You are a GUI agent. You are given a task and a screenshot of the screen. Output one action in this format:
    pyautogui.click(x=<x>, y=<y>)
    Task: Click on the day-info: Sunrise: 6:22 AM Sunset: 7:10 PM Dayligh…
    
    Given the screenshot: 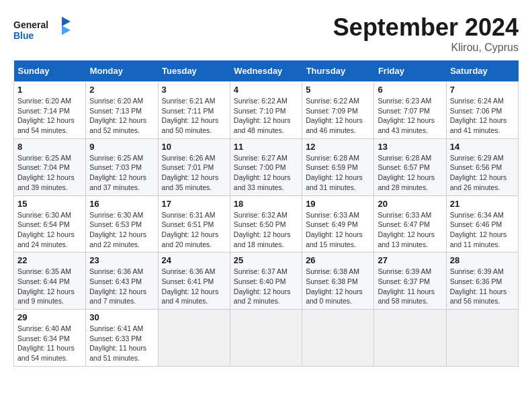 What is the action you would take?
    pyautogui.click(x=266, y=116)
    